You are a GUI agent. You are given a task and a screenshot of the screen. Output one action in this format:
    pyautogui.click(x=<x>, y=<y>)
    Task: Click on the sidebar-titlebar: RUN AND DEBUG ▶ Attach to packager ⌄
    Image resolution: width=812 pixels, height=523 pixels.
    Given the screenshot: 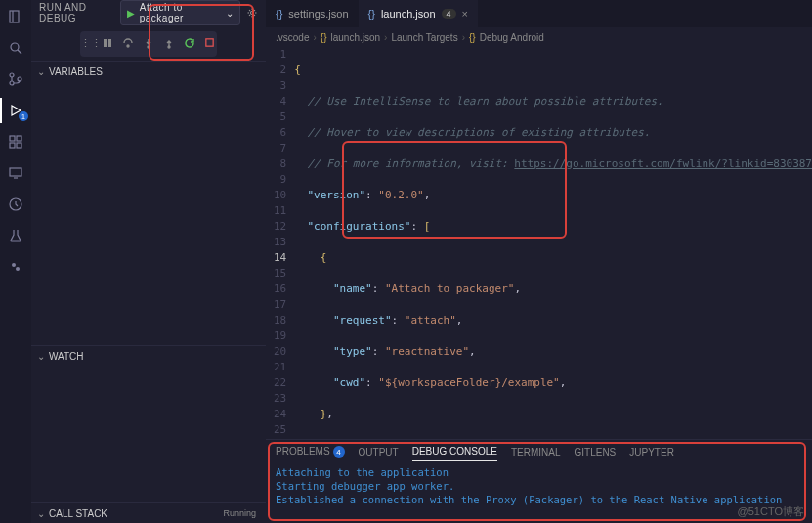 What is the action you would take?
    pyautogui.click(x=149, y=13)
    